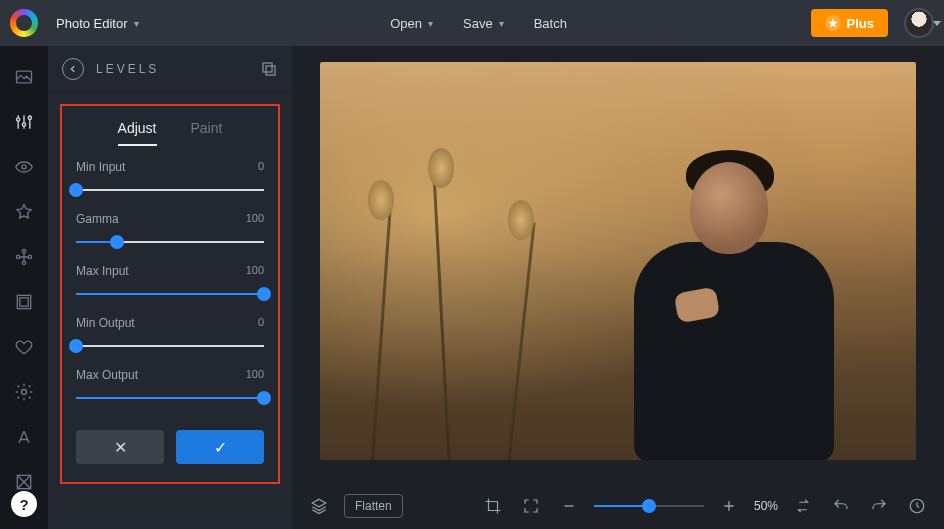  I want to click on nodes-icon, so click(24, 257).